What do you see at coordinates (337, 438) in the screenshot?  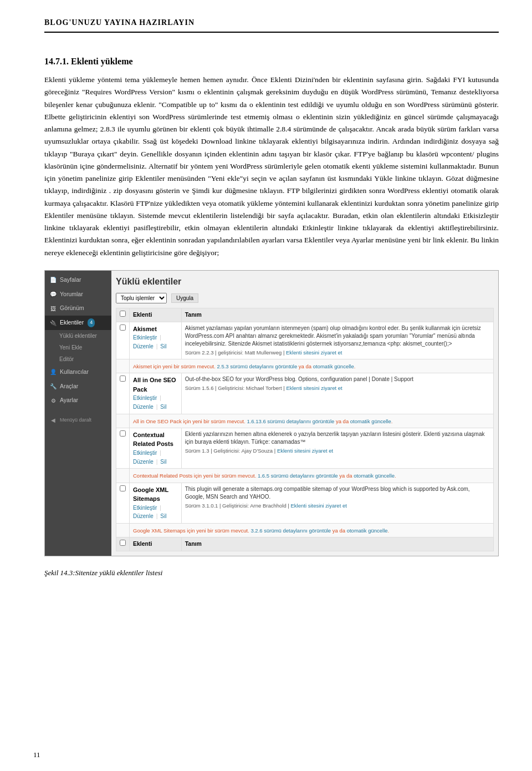 I see `plugin-desc: Eklenti yazılarınızın hemen altına eklen…` at bounding box center [337, 438].